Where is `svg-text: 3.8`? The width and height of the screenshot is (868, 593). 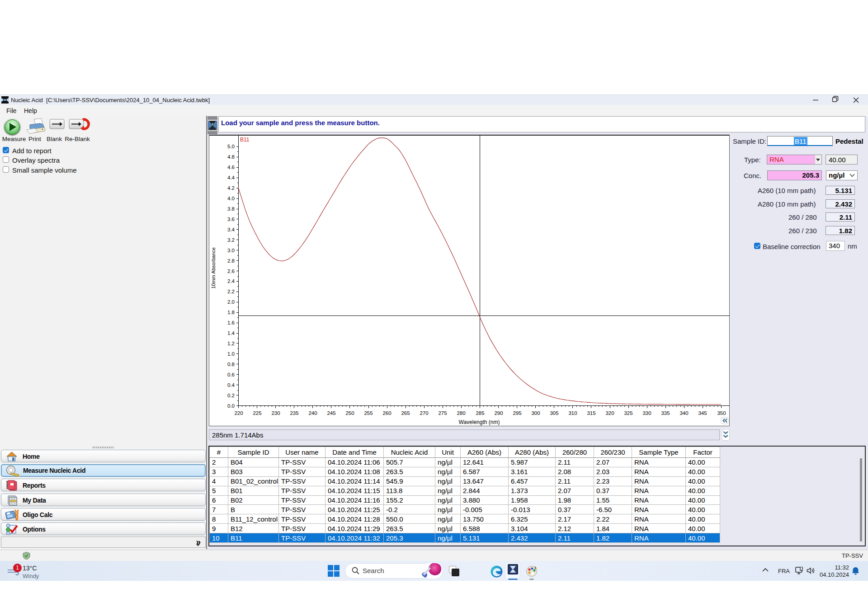 svg-text: 3.8 is located at coordinates (231, 209).